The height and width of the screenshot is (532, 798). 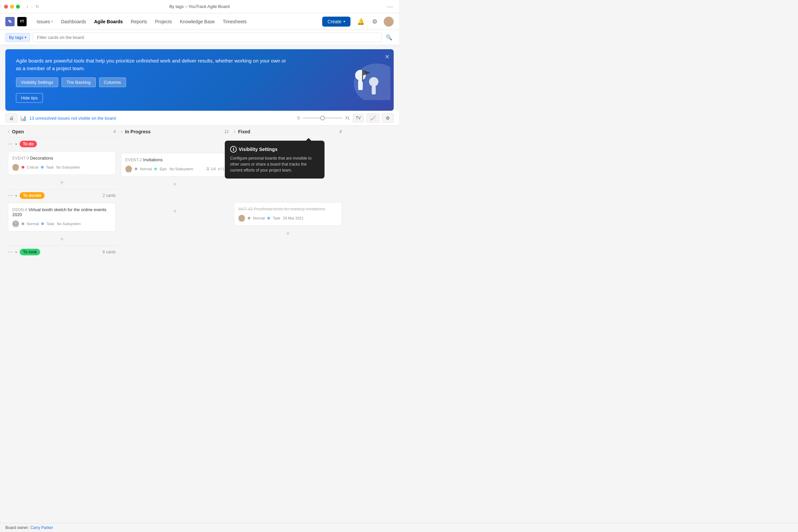 I want to click on logo-area: ✎ YT, so click(x=16, y=22).